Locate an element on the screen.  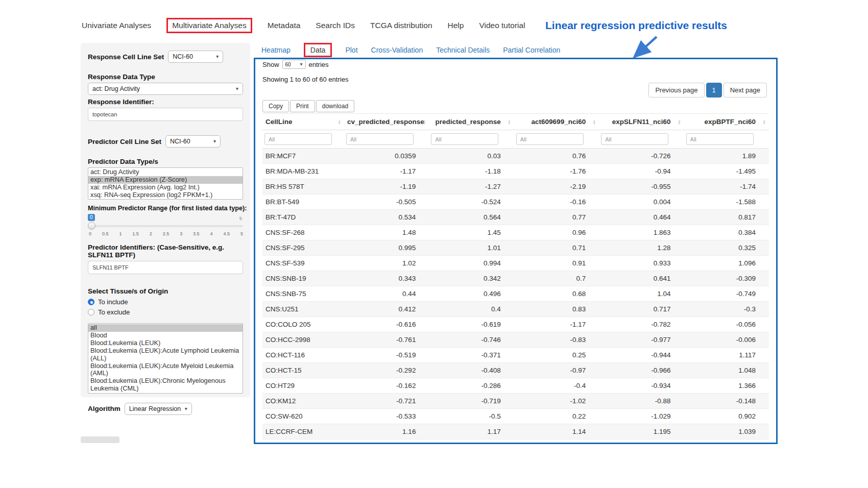
option-blood-leukemia-leuk-chronic-myelogenous-leukemia-cml: Blood:Leukemia (LEUK):Chronic Myelogenou… is located at coordinates (165, 385).